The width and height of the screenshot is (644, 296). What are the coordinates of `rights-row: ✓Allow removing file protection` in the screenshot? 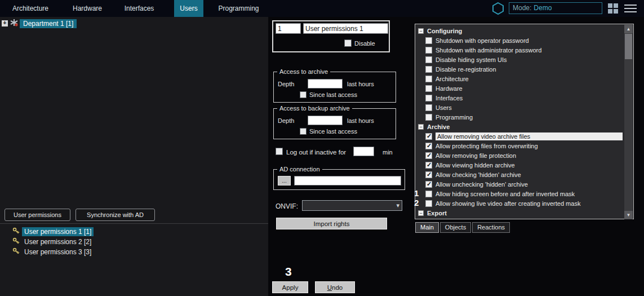 It's located at (519, 156).